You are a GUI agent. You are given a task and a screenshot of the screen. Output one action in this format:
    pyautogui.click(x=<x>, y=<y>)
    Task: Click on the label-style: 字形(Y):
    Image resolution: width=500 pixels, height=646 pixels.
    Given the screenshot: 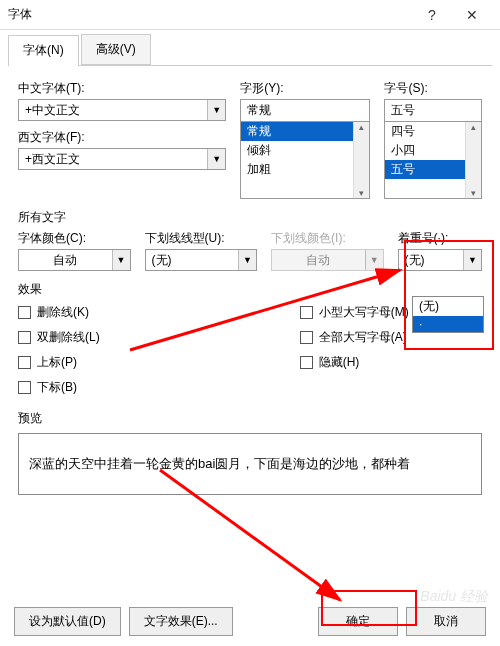 What is the action you would take?
    pyautogui.click(x=305, y=88)
    